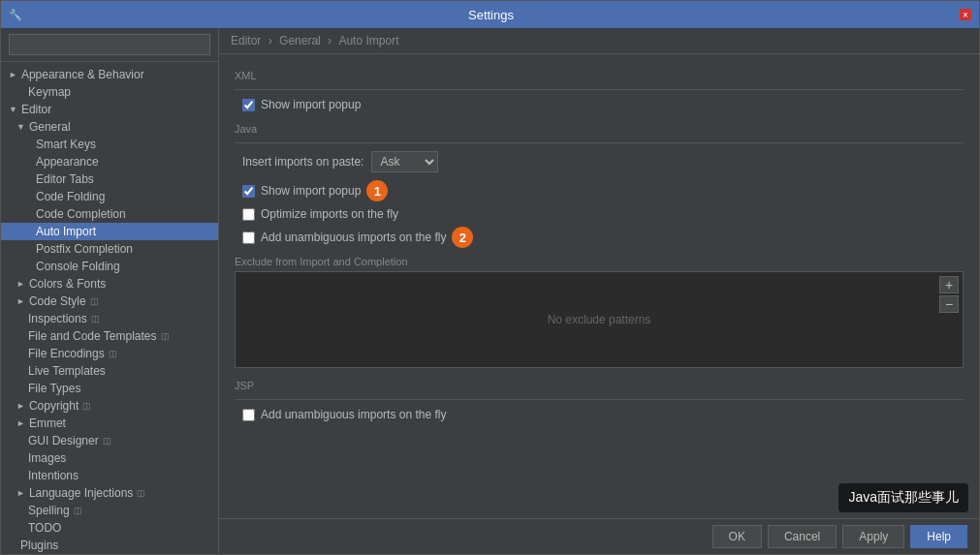  Describe the element at coordinates (599, 143) in the screenshot. I see `java-divider` at that location.